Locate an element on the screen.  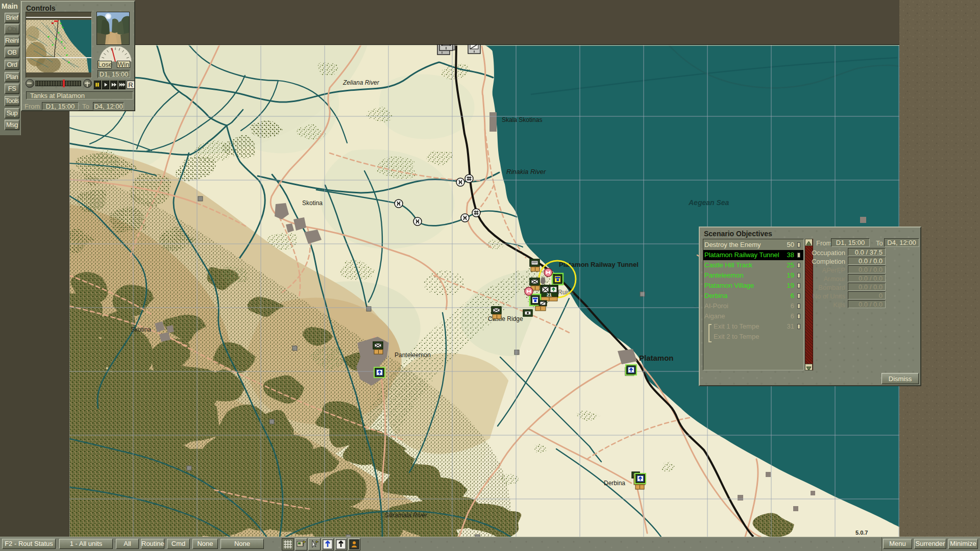
svg-text: Rinakia River is located at coordinates (526, 171).